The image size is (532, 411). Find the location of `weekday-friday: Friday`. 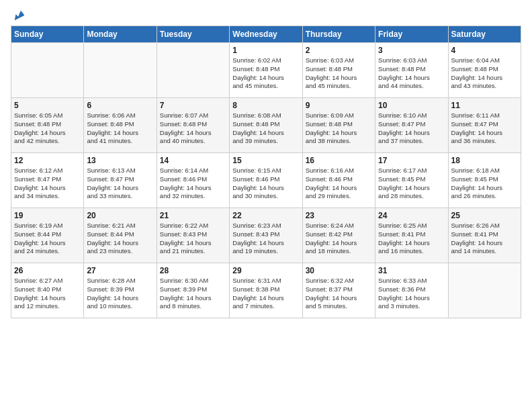

weekday-friday: Friday is located at coordinates (412, 35).